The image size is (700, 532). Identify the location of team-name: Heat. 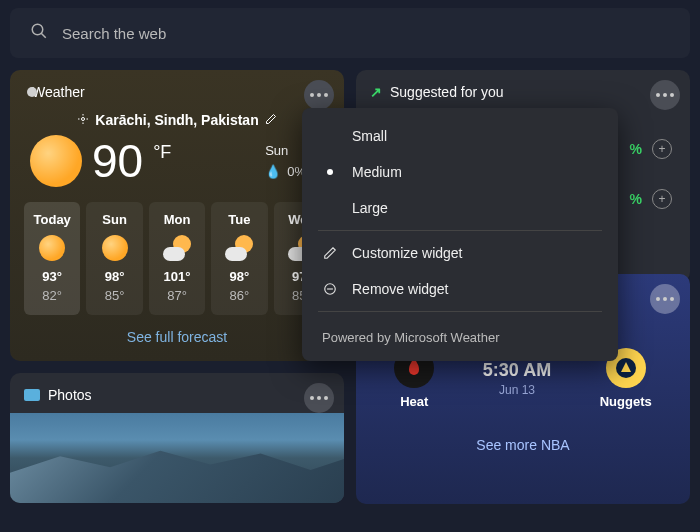
(414, 402).